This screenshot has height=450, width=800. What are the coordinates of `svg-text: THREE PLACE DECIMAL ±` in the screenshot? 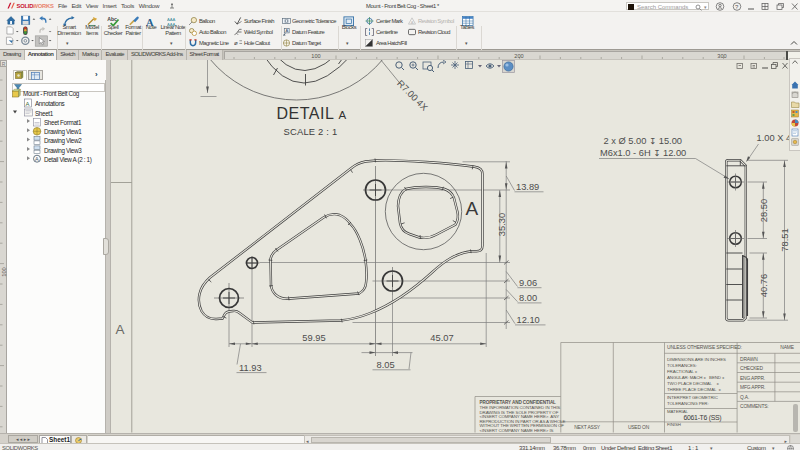 It's located at (694, 390).